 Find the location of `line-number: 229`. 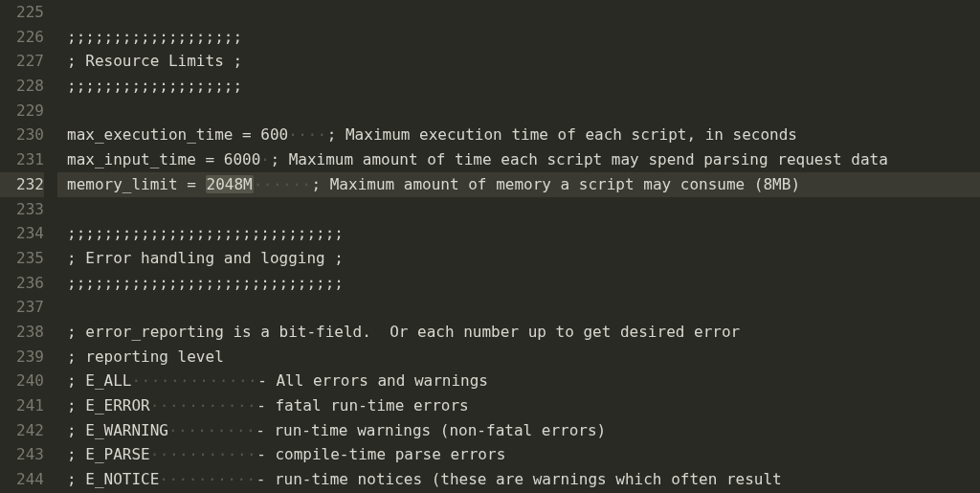

line-number: 229 is located at coordinates (22, 111).